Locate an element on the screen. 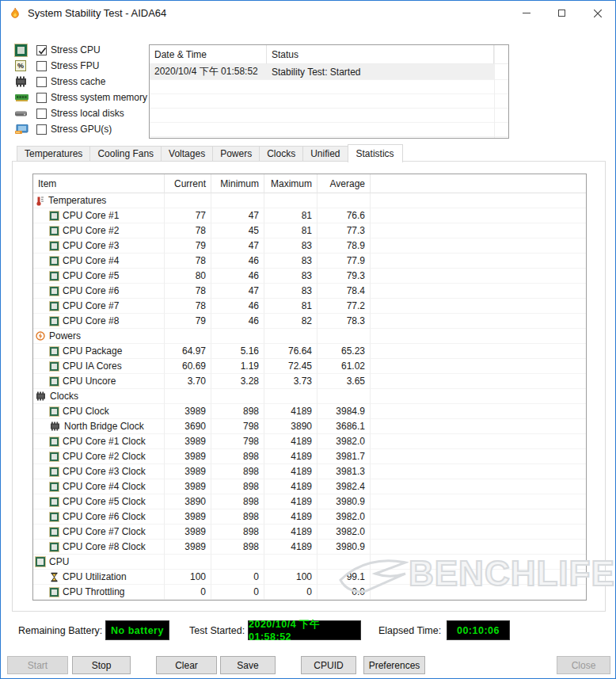  stat-maximum-value: 72.45 is located at coordinates (291, 366).